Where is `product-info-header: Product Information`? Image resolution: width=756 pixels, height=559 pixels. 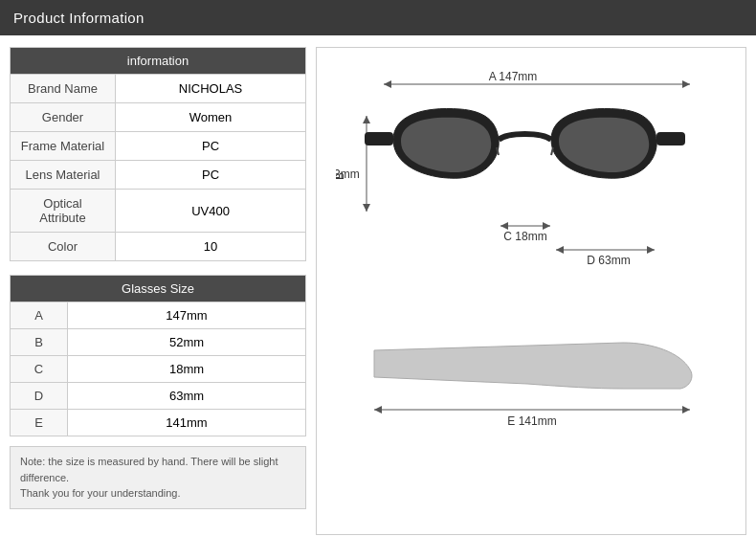 product-info-header: Product Information is located at coordinates (378, 17).